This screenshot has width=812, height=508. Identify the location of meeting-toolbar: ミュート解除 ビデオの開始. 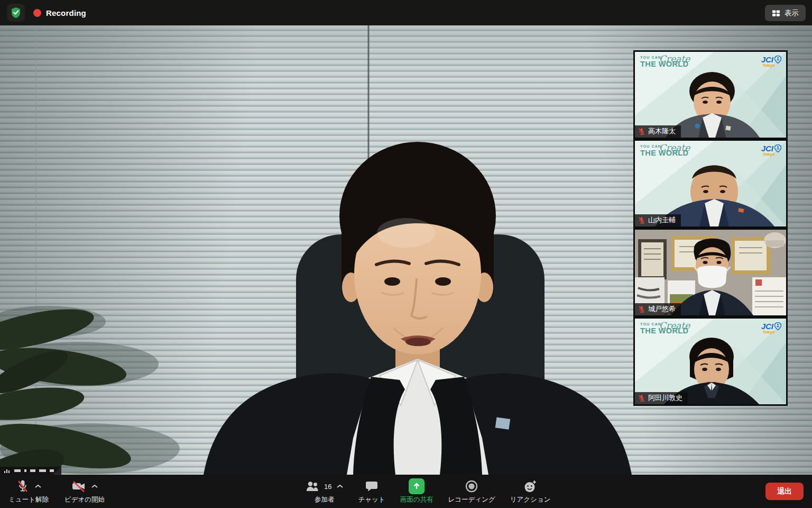
(406, 491).